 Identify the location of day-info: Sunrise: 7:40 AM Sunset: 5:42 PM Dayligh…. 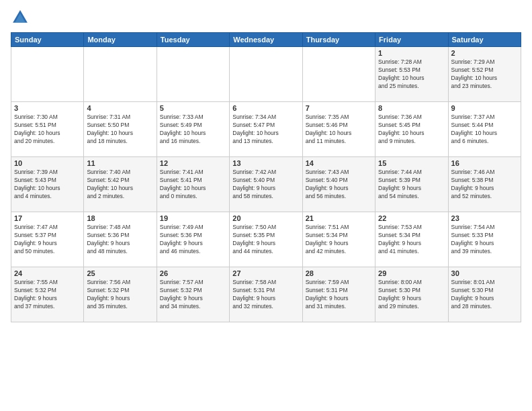
(120, 185).